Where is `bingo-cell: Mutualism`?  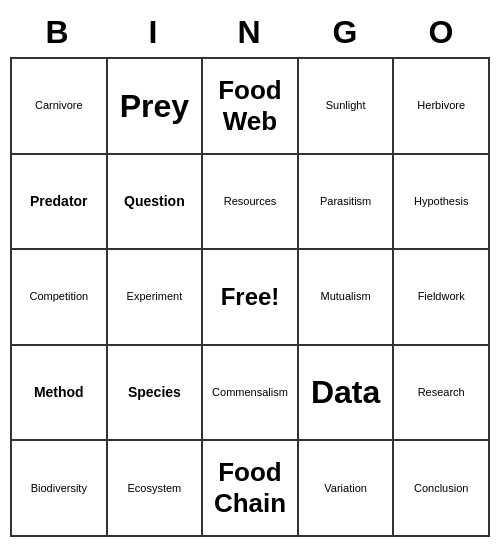 bingo-cell: Mutualism is located at coordinates (347, 298).